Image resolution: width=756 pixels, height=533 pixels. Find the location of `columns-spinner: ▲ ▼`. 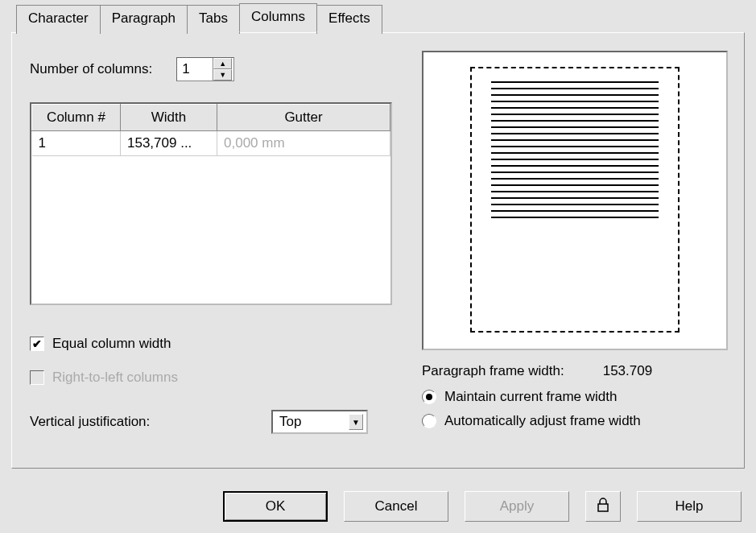

columns-spinner: ▲ ▼ is located at coordinates (205, 69).